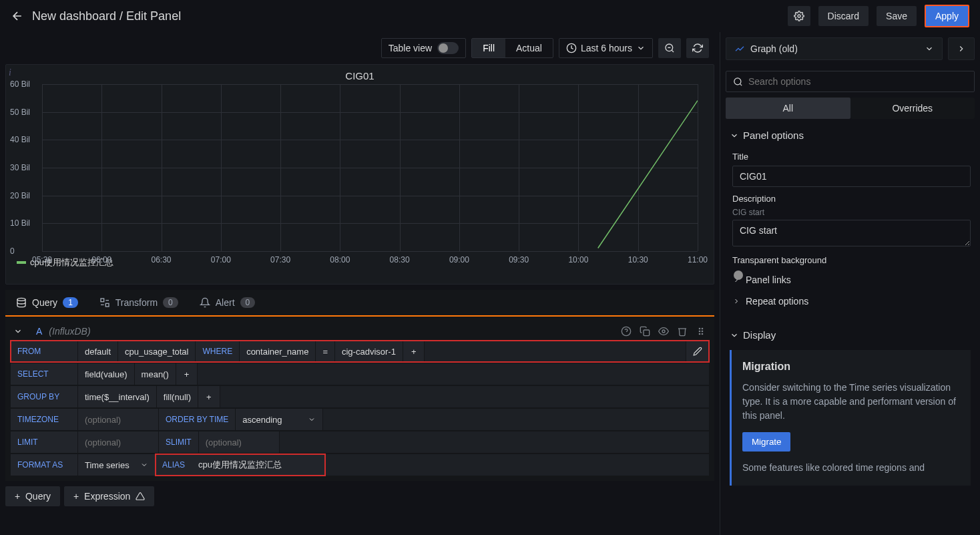 This screenshot has height=535, width=980. Describe the element at coordinates (360, 262) in the screenshot. I see `chart-legend: cpu使用情况监控汇总` at that location.